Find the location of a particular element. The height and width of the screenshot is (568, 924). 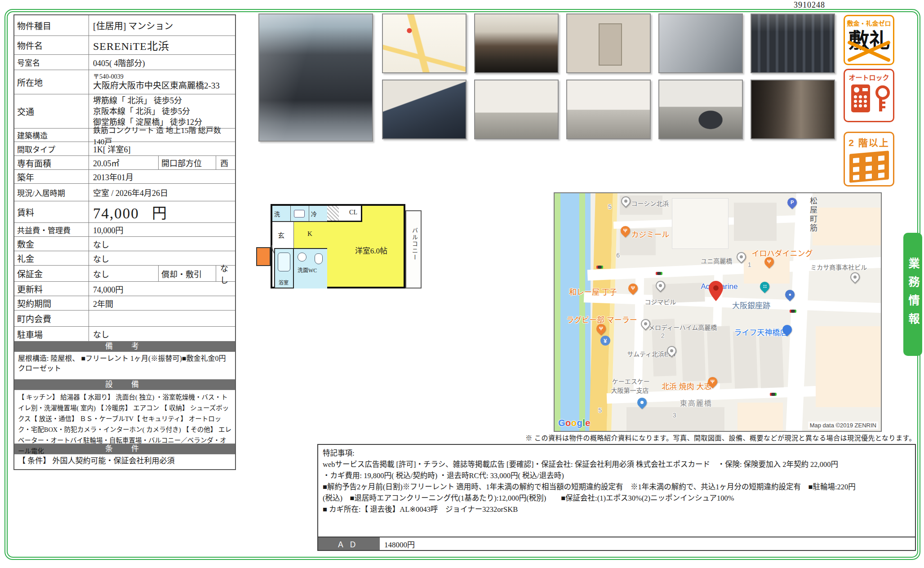

washer-spot: 洗 is located at coordinates (281, 213).